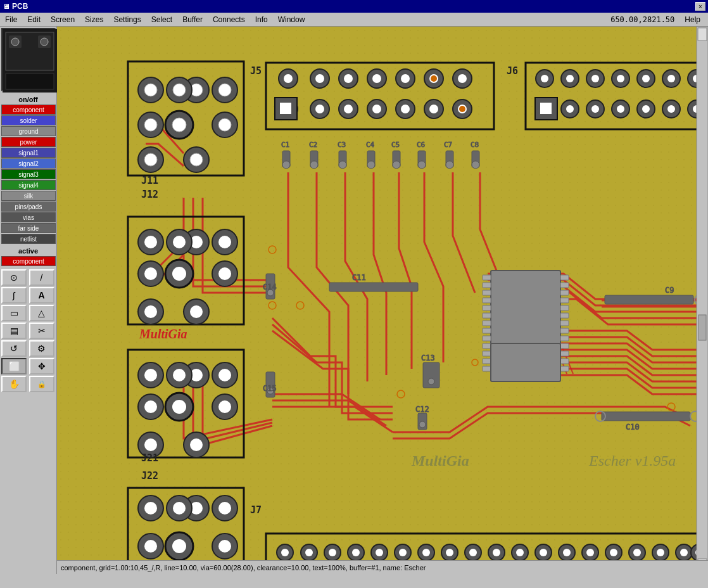 The width and height of the screenshot is (708, 588). Describe the element at coordinates (28, 131) in the screenshot. I see `layer-ground: ground` at that location.